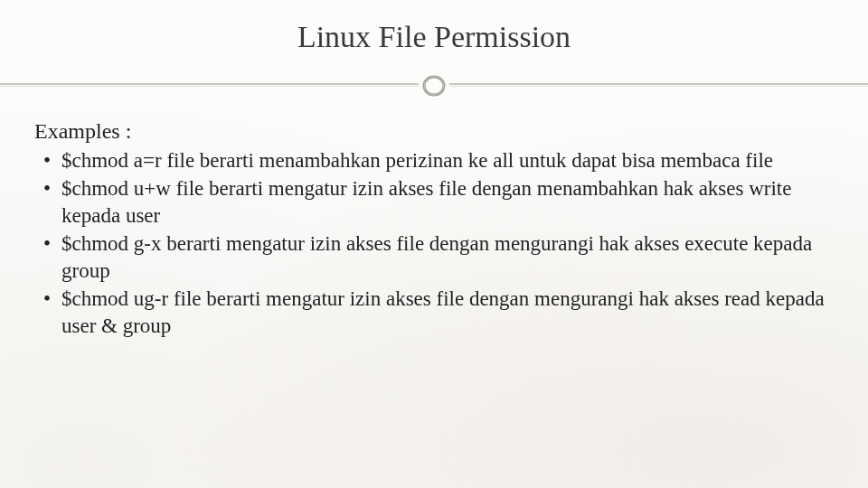 The width and height of the screenshot is (868, 488). What do you see at coordinates (128, 161) in the screenshot?
I see `command-text: $chmod a=r file` at bounding box center [128, 161].